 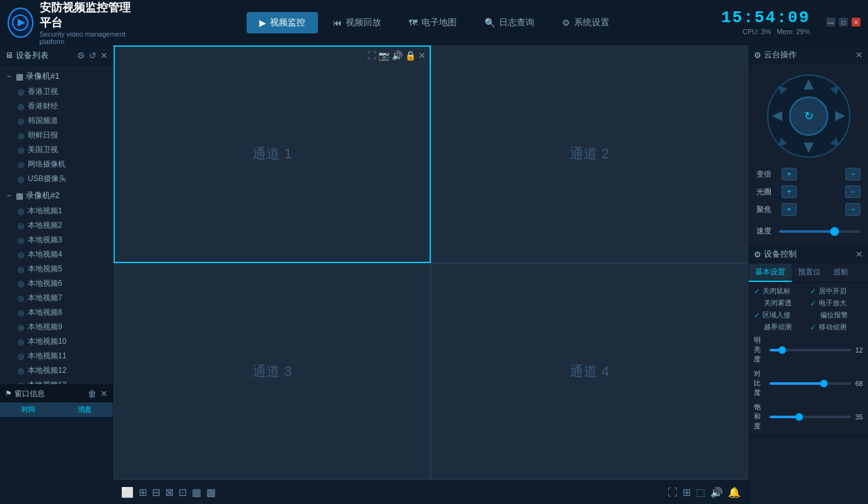 What do you see at coordinates (760, 384) in the screenshot?
I see `contrast-label: 对比度` at bounding box center [760, 384].